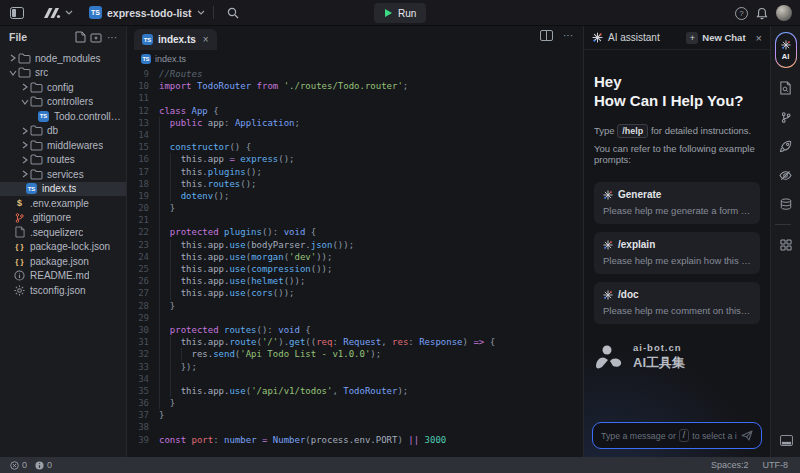 The image size is (800, 473). I want to click on send-icon, so click(747, 436).